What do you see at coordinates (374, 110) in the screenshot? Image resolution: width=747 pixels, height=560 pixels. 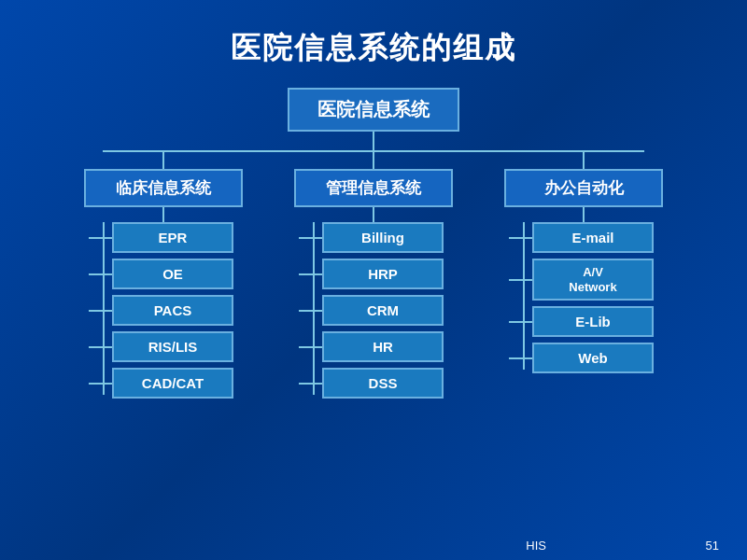 I see `root-node: 医院信息系统` at bounding box center [374, 110].